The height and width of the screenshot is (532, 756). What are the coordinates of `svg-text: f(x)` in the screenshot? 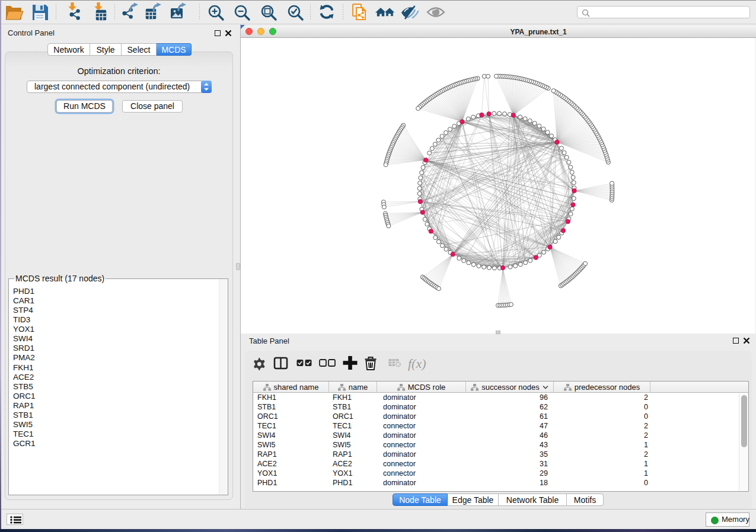 It's located at (417, 364).